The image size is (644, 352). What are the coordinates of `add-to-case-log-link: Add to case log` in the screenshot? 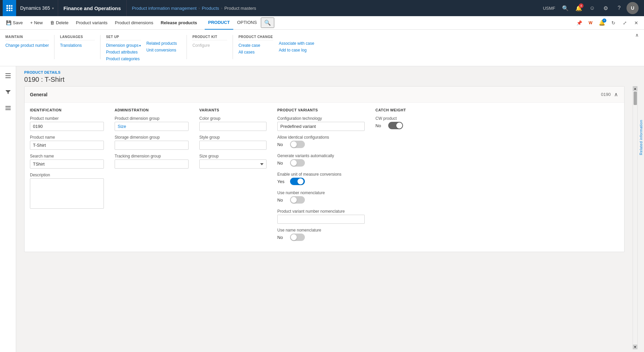 It's located at (296, 50).